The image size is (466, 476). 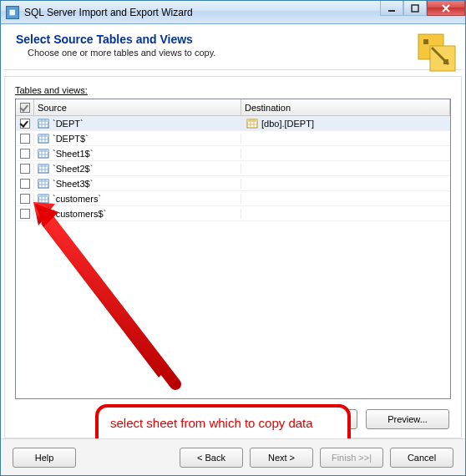 What do you see at coordinates (109, 13) in the screenshot?
I see `window-title: SQL Server Import and Export Wizard` at bounding box center [109, 13].